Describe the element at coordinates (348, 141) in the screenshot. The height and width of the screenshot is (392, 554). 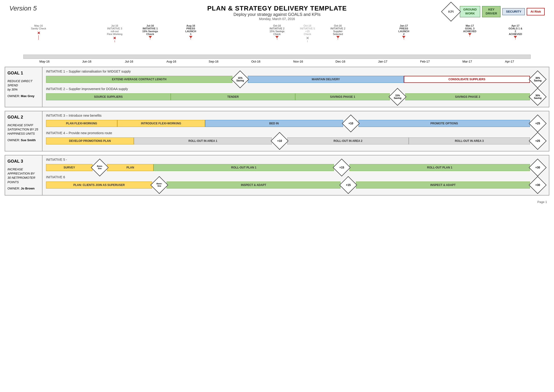
I see `bar-rollout-area2: ROLL-OUT IN AREA 2` at that location.